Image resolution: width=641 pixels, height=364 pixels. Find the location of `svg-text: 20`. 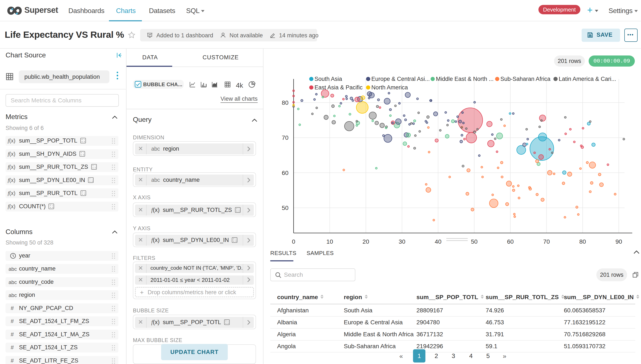

svg-text: 20 is located at coordinates (366, 242).